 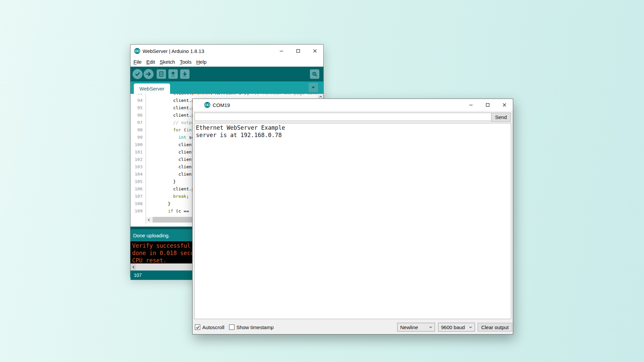 I want to click on line-number: 95, so click(x=138, y=108).